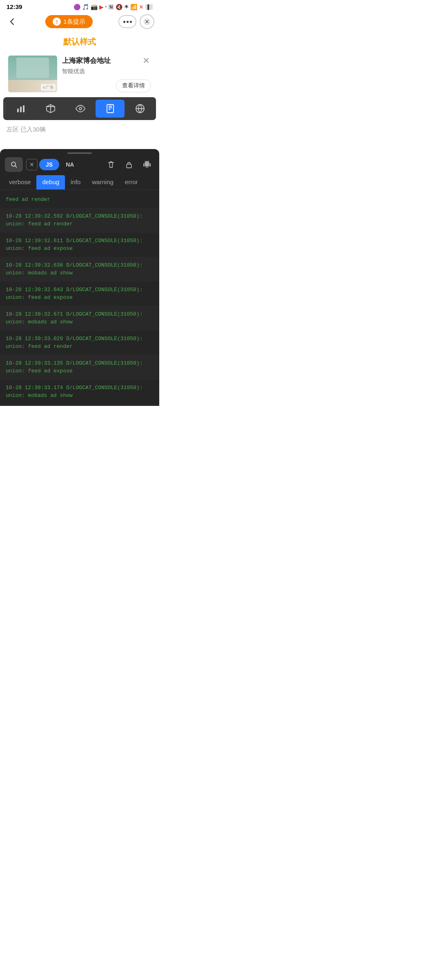 The height and width of the screenshot is (980, 441). What do you see at coordinates (14, 7) in the screenshot?
I see `status-time: 12:39` at bounding box center [14, 7].